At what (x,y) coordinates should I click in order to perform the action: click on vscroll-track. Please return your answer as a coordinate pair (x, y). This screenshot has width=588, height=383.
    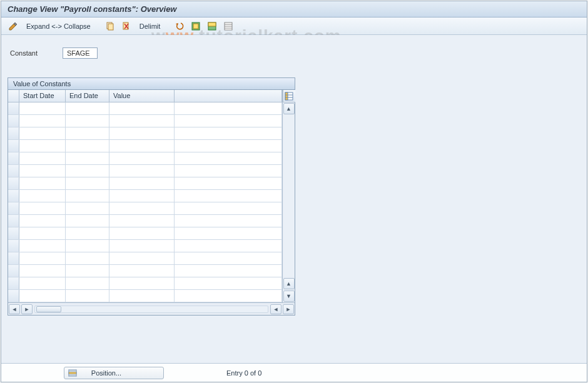
    Looking at the image, I should click on (289, 196).